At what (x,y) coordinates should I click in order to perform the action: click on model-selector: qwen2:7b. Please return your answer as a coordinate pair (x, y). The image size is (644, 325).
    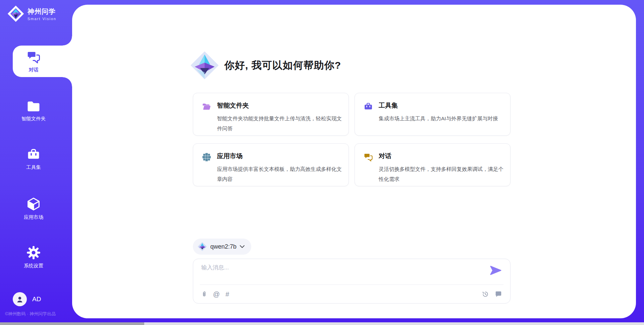
    Looking at the image, I should click on (222, 247).